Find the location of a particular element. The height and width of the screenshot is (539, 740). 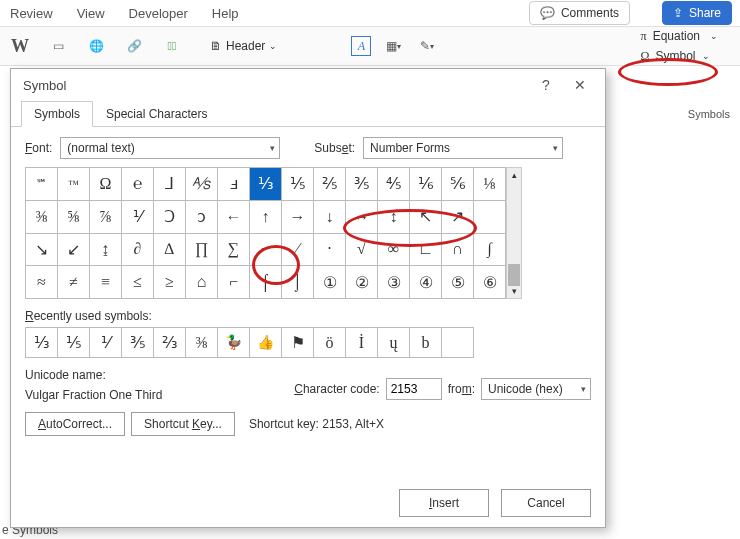

recent-cell: 👍 is located at coordinates (266, 343).